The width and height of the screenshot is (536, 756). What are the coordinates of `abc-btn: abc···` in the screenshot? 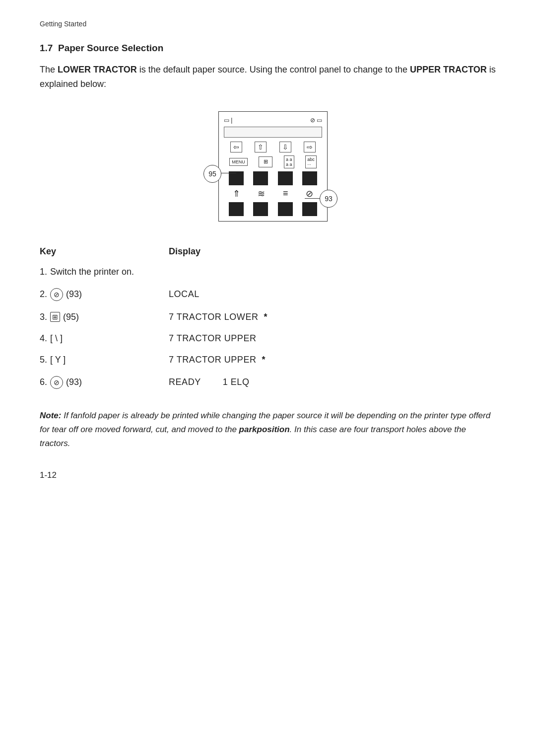 It's located at (311, 162).